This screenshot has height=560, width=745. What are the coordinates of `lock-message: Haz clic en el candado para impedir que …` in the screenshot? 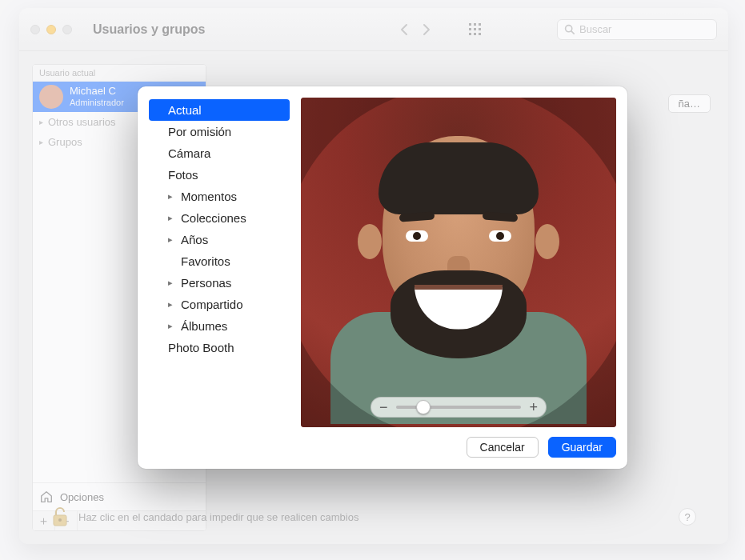 It's located at (218, 517).